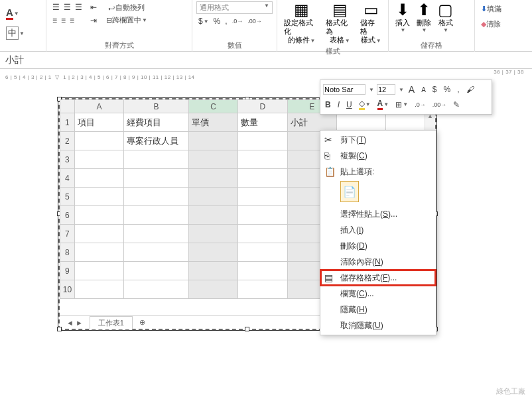  I want to click on row-header: 1, so click(68, 123).